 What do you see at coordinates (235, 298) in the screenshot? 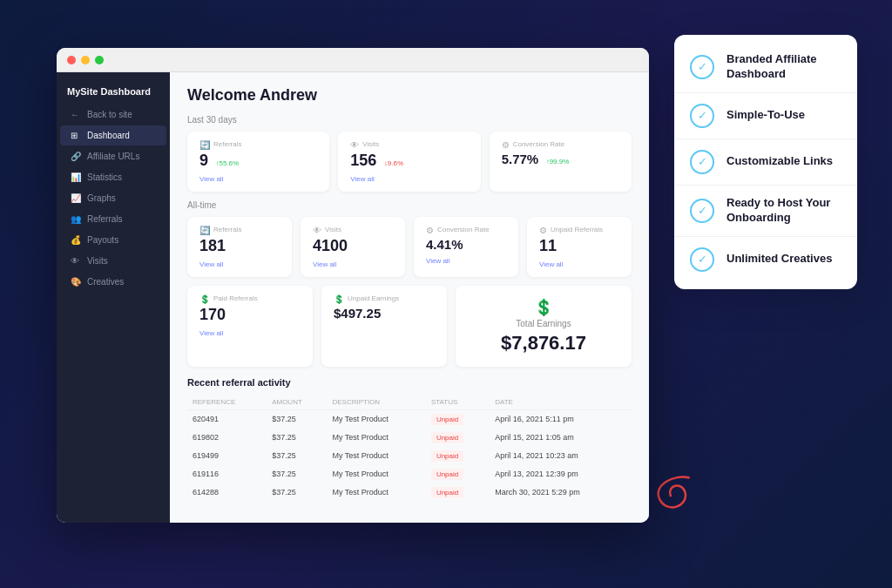
I see `alltime-paid-referrals-label: Paid Referrals` at bounding box center [235, 298].